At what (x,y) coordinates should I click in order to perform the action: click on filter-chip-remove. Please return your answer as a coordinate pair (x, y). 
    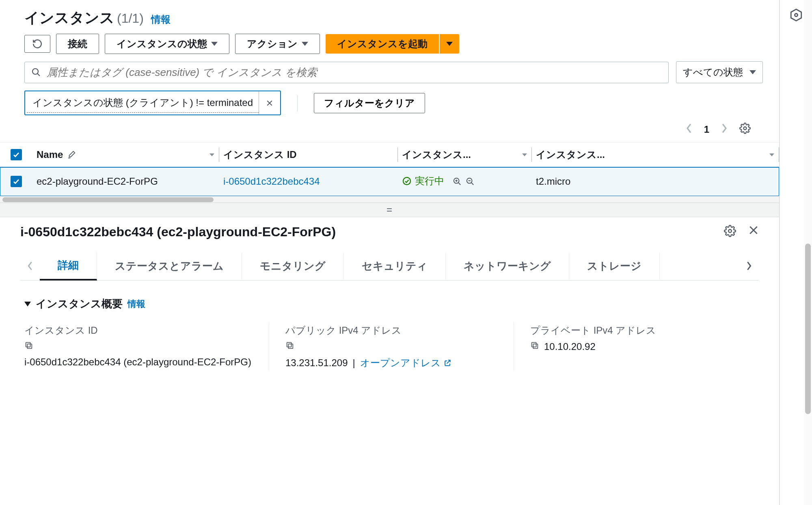
    Looking at the image, I should click on (270, 103).